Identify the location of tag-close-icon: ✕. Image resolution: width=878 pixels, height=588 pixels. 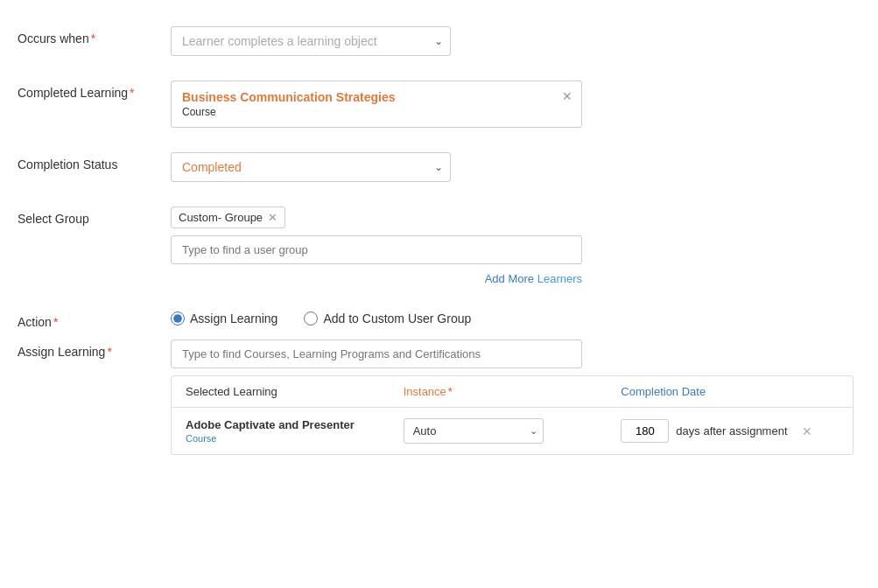
(273, 217).